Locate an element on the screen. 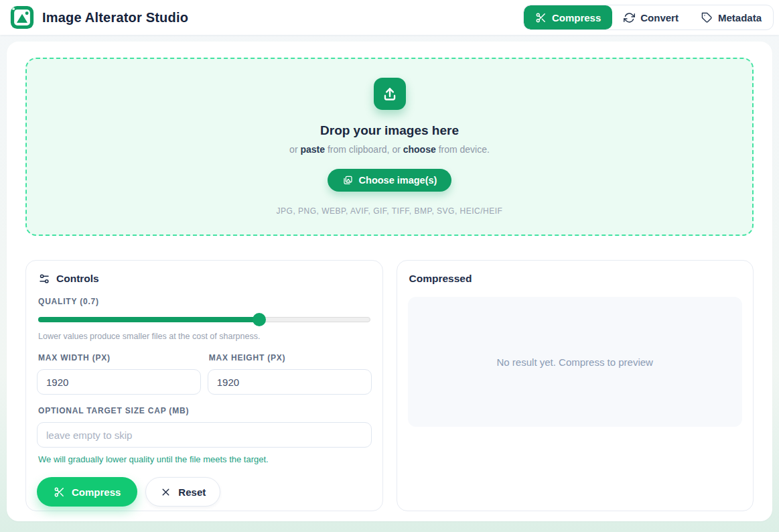 The width and height of the screenshot is (779, 532). result-empty-message: No result yet. Compress to preview is located at coordinates (575, 362).